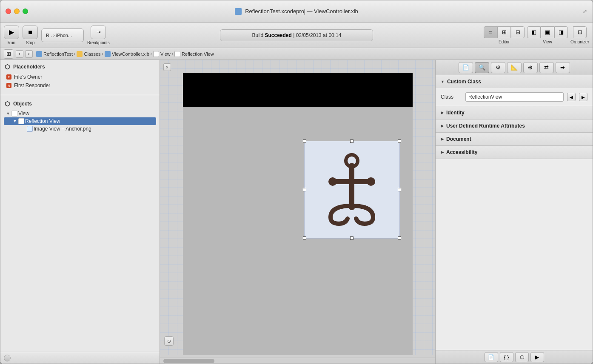 The height and width of the screenshot is (364, 593). I want to click on canvas-scrollbar, so click(298, 361).